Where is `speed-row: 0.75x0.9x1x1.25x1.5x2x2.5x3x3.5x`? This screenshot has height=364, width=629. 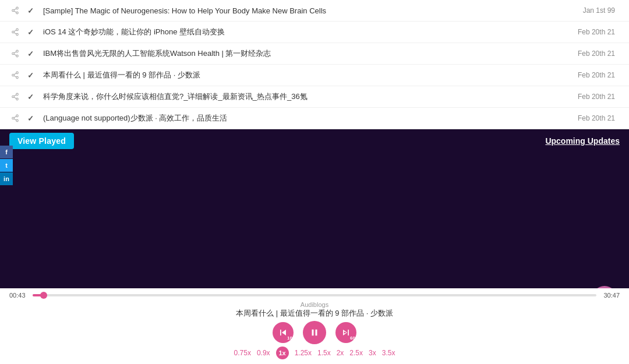 speed-row: 0.75x0.9x1x1.25x1.5x2x2.5x3x3.5x is located at coordinates (314, 353).